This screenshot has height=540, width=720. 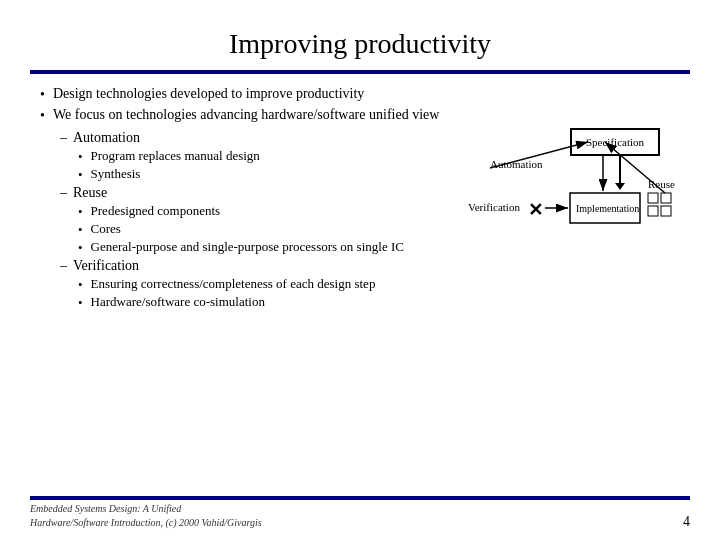 What do you see at coordinates (234, 284) in the screenshot?
I see `verification-item-1: Ensuring correctness/completeness of eac…` at bounding box center [234, 284].